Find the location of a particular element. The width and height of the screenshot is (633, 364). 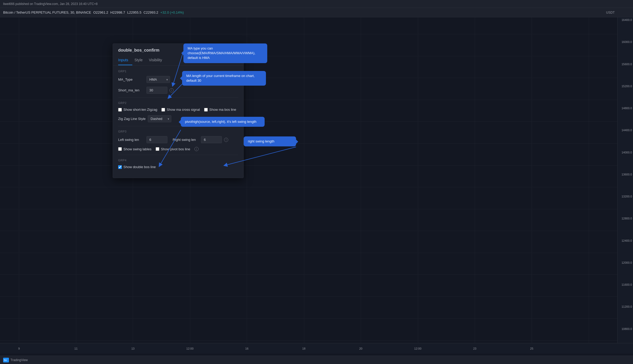

tab-visibility: Visibility is located at coordinates (157, 60).